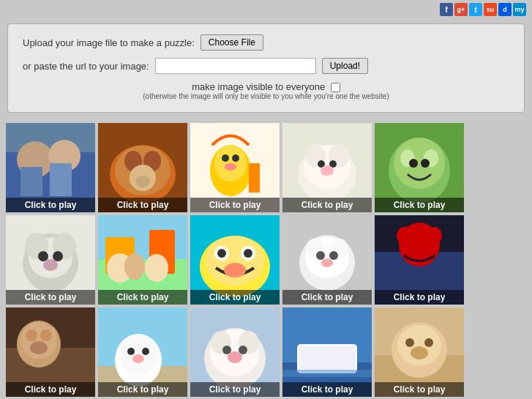 This screenshot has height=399, width=532. I want to click on visible-label: make image visible to everyone, so click(258, 86).